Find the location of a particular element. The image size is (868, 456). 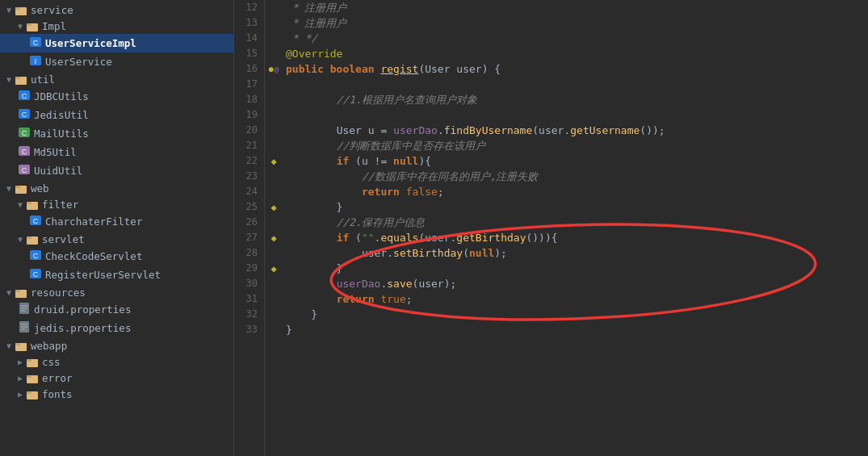

code-line-13: * 注册用户 is located at coordinates (577, 23).